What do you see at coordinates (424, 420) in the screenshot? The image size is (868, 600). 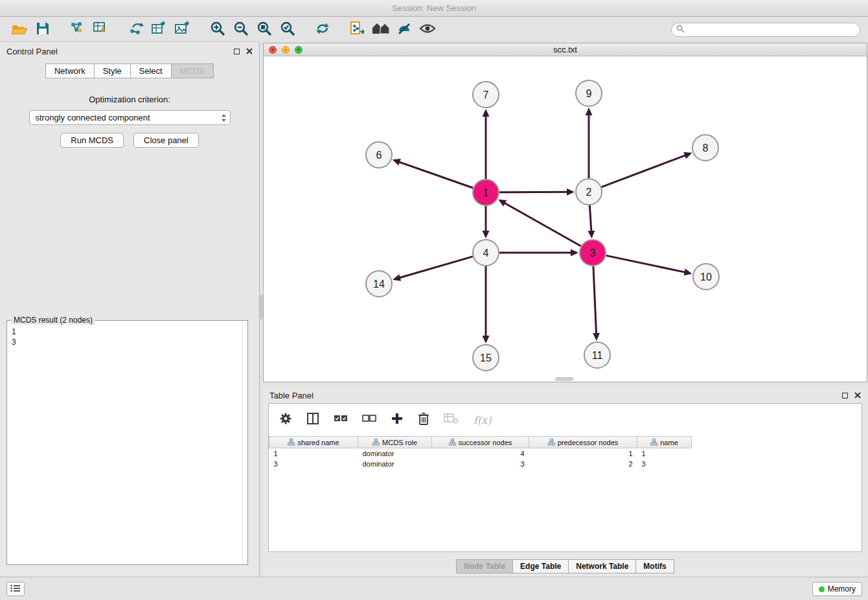 I see `delete-column-trash-icon` at bounding box center [424, 420].